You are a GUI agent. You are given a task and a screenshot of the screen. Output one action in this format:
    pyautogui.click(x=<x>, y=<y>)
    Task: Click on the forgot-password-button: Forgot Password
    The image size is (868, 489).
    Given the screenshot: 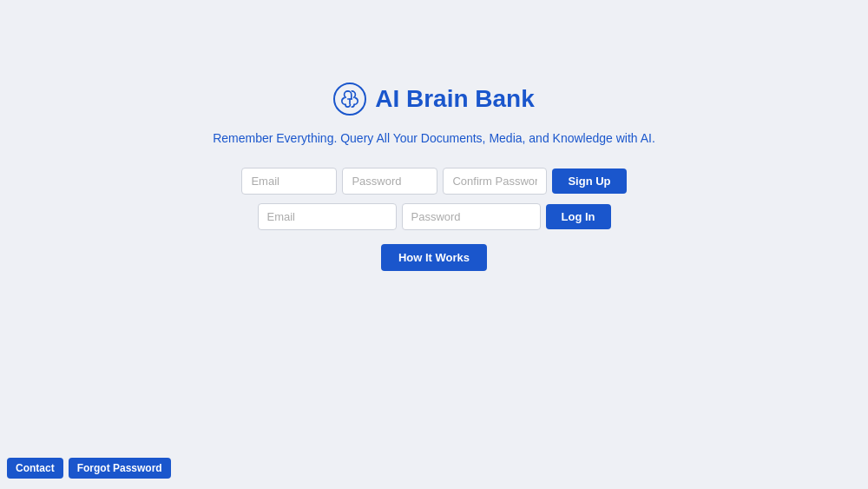 What is the action you would take?
    pyautogui.click(x=120, y=468)
    